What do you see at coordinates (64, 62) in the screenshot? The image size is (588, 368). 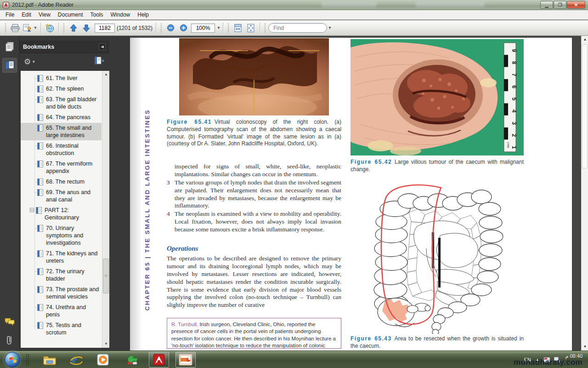 I see `bookmarks-options-bar: ⚙ ▼` at bounding box center [64, 62].